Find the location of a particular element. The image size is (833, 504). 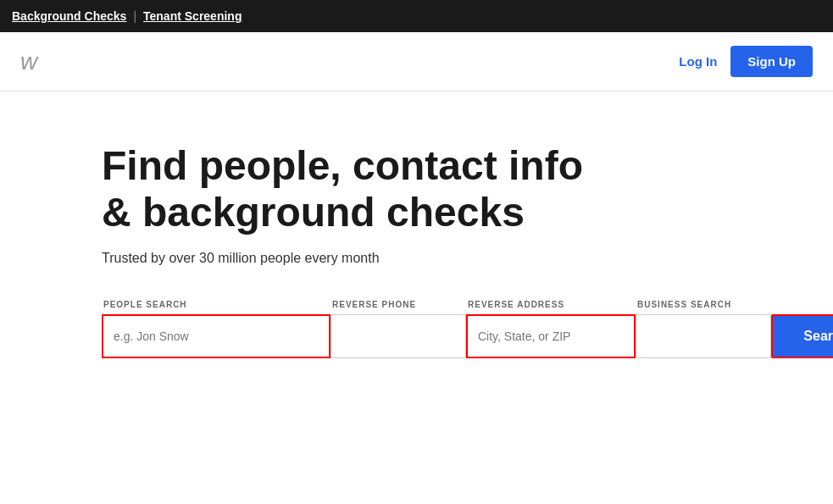

top-bar: Background Checks | Tenant Screening is located at coordinates (417, 16).